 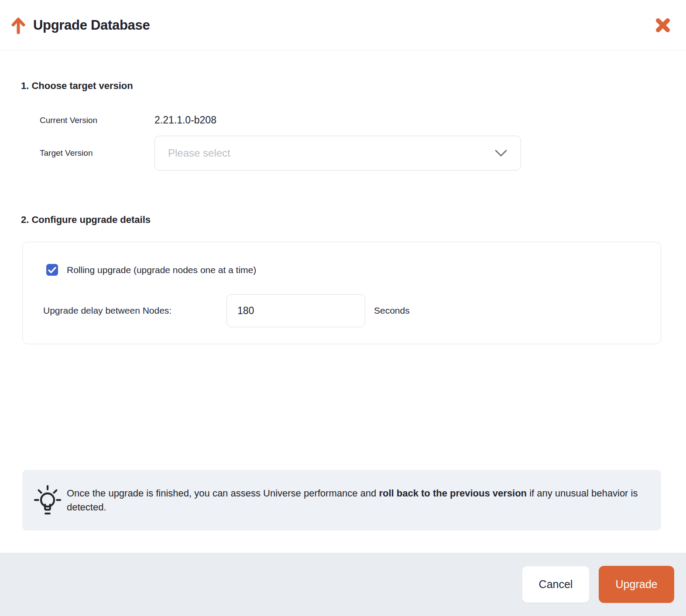 I want to click on close-icon, so click(x=663, y=31).